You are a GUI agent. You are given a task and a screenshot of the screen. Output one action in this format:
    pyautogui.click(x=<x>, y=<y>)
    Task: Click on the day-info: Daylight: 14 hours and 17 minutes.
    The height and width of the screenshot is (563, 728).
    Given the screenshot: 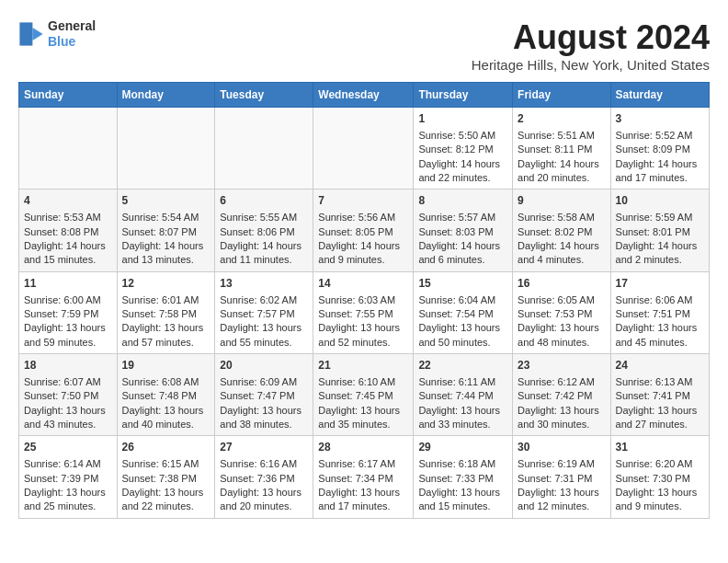 What is the action you would take?
    pyautogui.click(x=660, y=171)
    